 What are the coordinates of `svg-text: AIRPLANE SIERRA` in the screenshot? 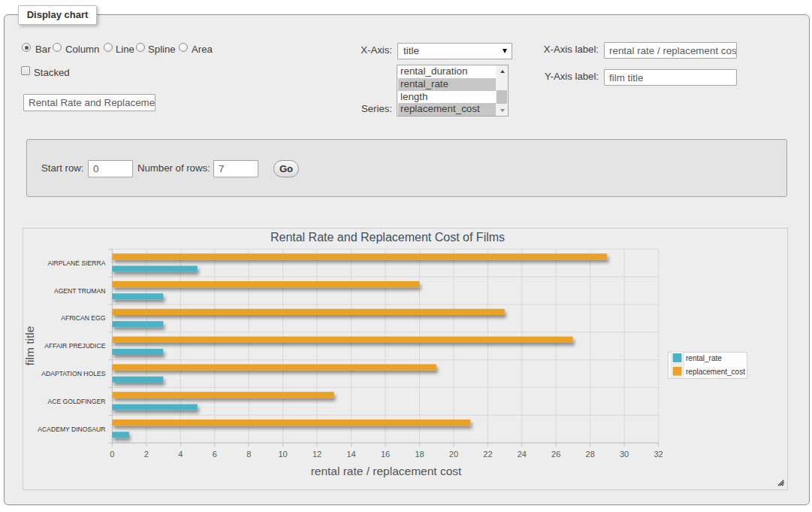 It's located at (77, 263).